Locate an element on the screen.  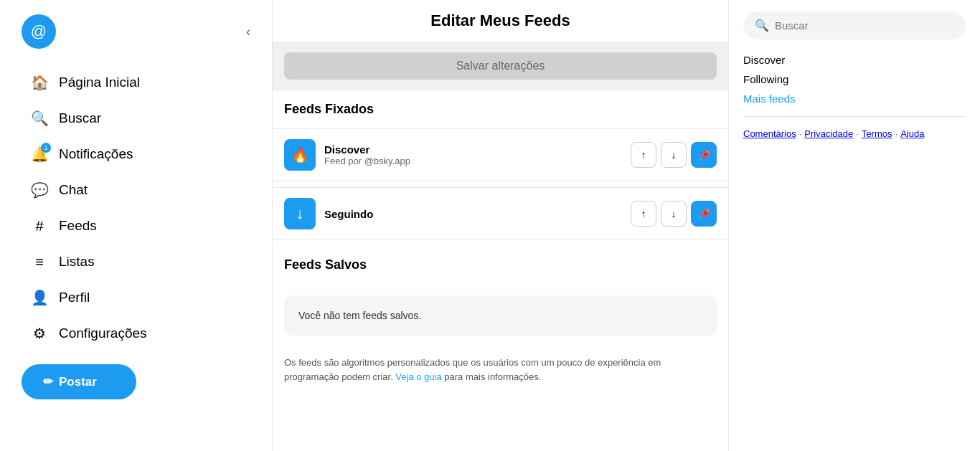
notification-badge: 1 is located at coordinates (46, 148).